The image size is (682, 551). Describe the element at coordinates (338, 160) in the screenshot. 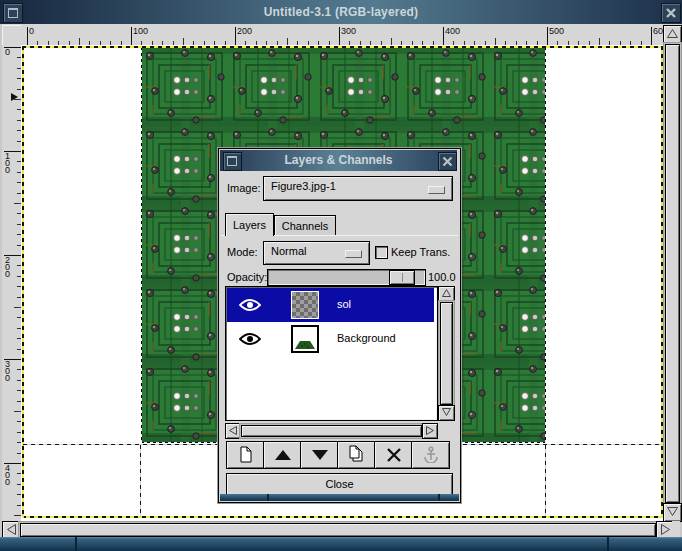

I see `dialog-title: Layers & Channels` at that location.